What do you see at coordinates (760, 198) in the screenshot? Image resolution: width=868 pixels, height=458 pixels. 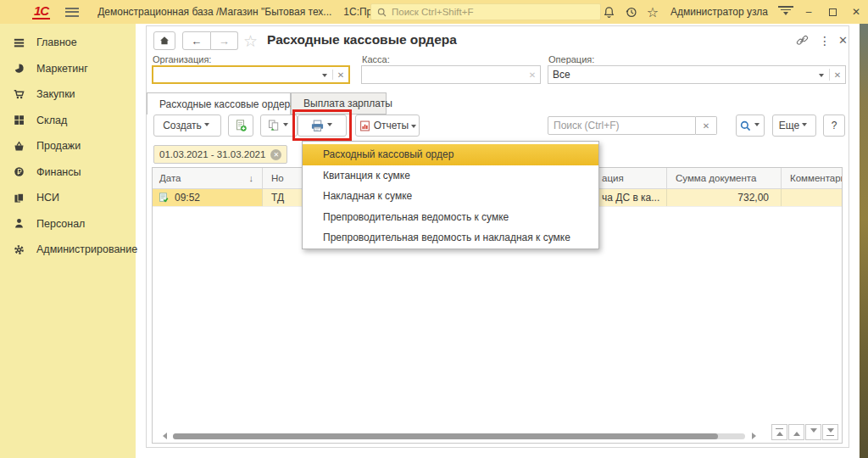 I see `cell-amount: 732,00` at bounding box center [760, 198].